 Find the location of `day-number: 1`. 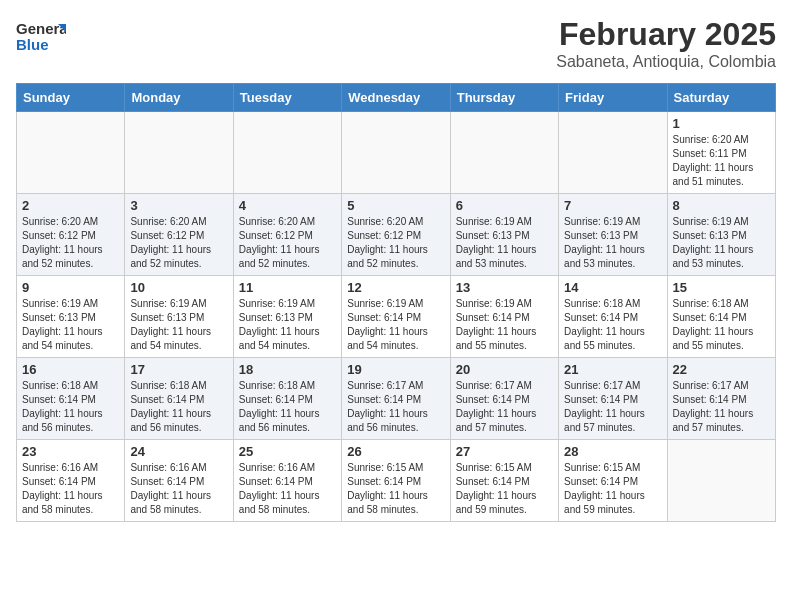

day-number: 1 is located at coordinates (722, 124).